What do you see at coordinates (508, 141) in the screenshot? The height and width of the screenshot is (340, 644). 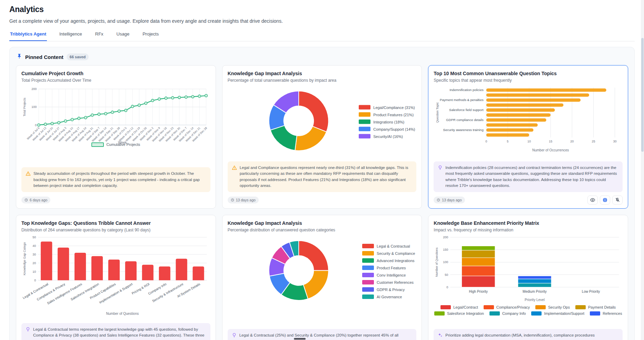 I see `svg-text: 5` at bounding box center [508, 141].